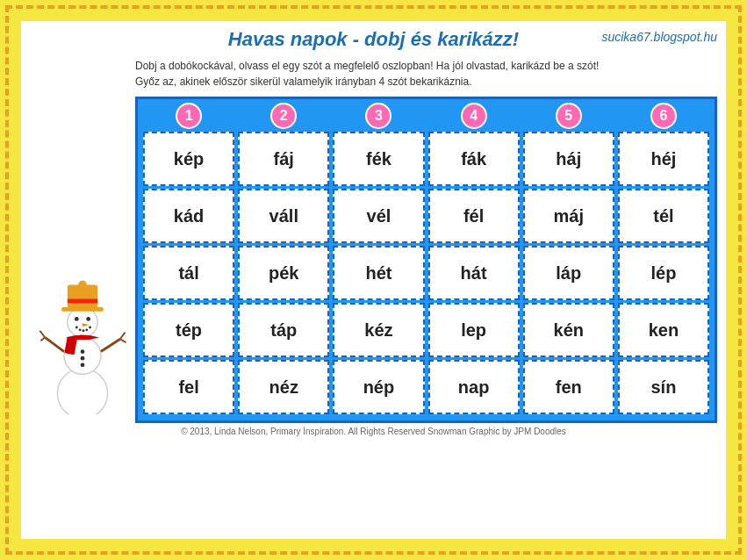  I want to click on title-area: Havas napok - dobj és karikázz! sucika67…, so click(374, 38).